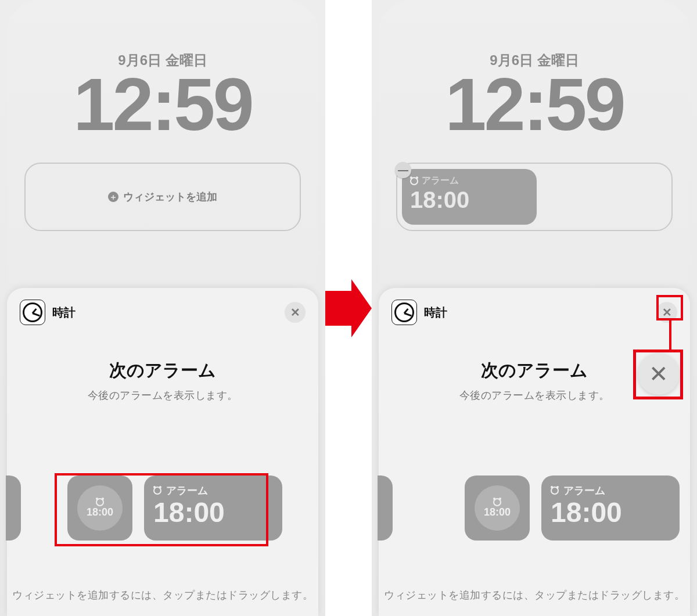 Image resolution: width=697 pixels, height=616 pixels. I want to click on highlight-widget-options, so click(161, 510).